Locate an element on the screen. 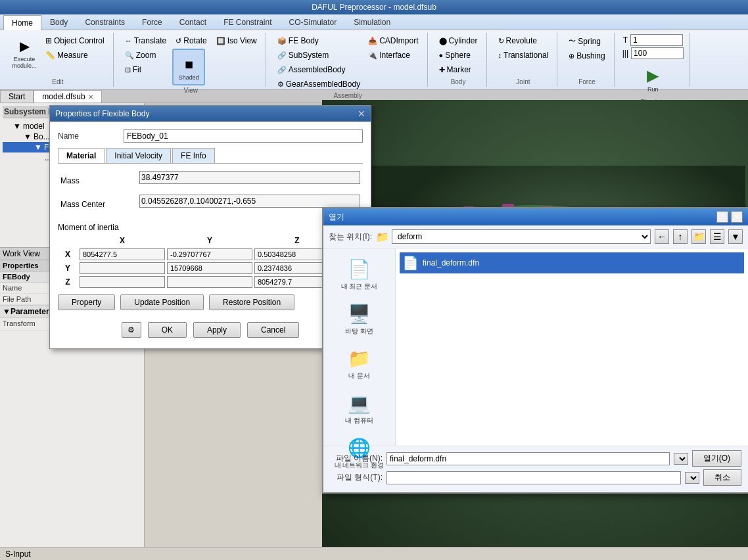 The height and width of the screenshot is (560, 748). t-input is located at coordinates (657, 40).